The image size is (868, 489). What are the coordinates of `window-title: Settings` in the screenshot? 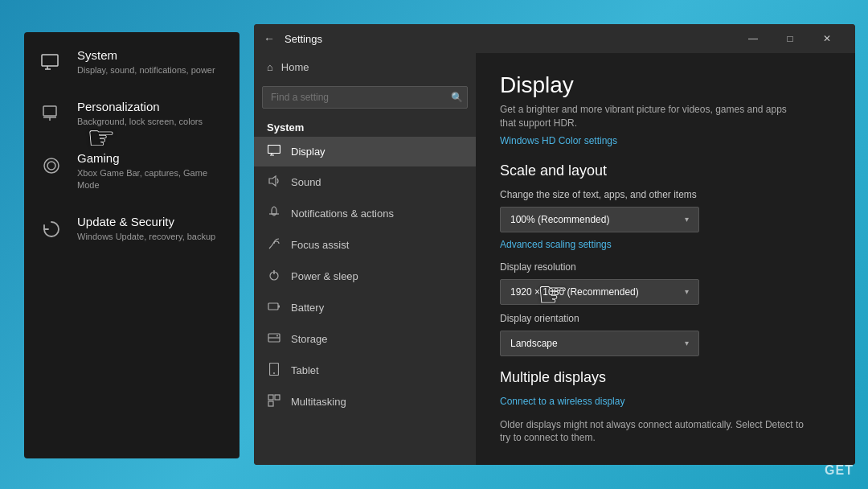 It's located at (510, 39).